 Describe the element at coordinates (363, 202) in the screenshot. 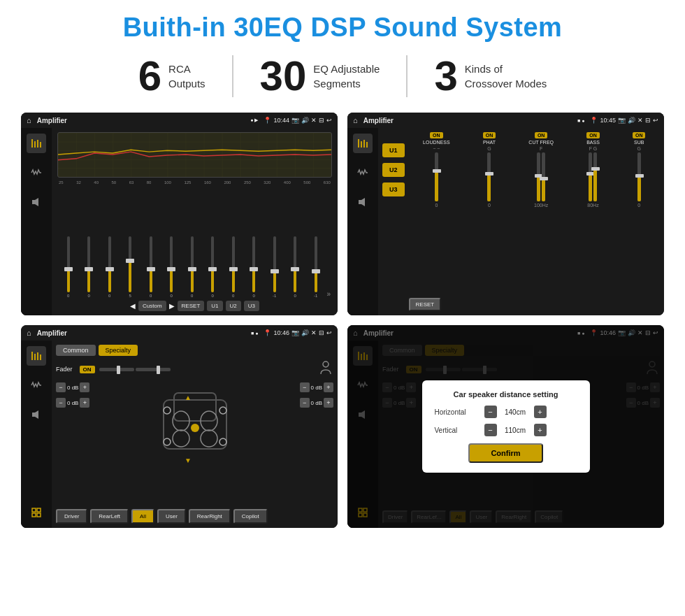

I see `crossover-sidebar-speaker-icon` at that location.